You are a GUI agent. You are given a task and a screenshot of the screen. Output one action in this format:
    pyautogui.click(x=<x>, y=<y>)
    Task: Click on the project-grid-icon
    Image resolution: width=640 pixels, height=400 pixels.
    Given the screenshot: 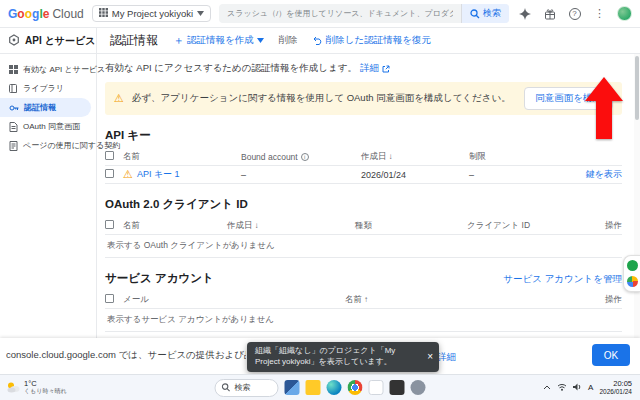 What is the action you would take?
    pyautogui.click(x=104, y=14)
    